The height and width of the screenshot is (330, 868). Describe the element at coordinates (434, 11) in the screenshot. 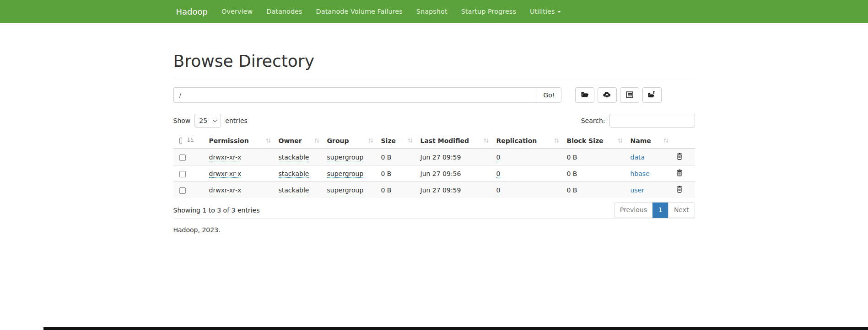

I see `navbar-container: Hadoop Overview Datanodes Datanode Volum…` at that location.